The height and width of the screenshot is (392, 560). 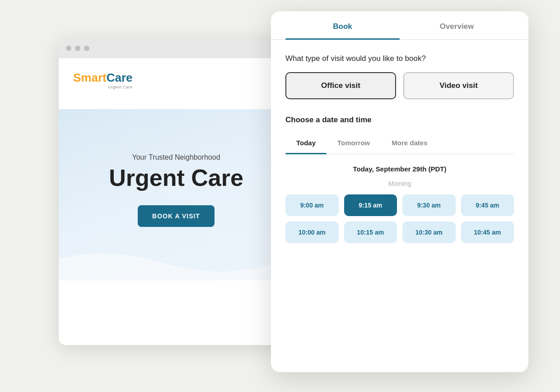 I want to click on hero-title: Urgent Care, so click(x=176, y=178).